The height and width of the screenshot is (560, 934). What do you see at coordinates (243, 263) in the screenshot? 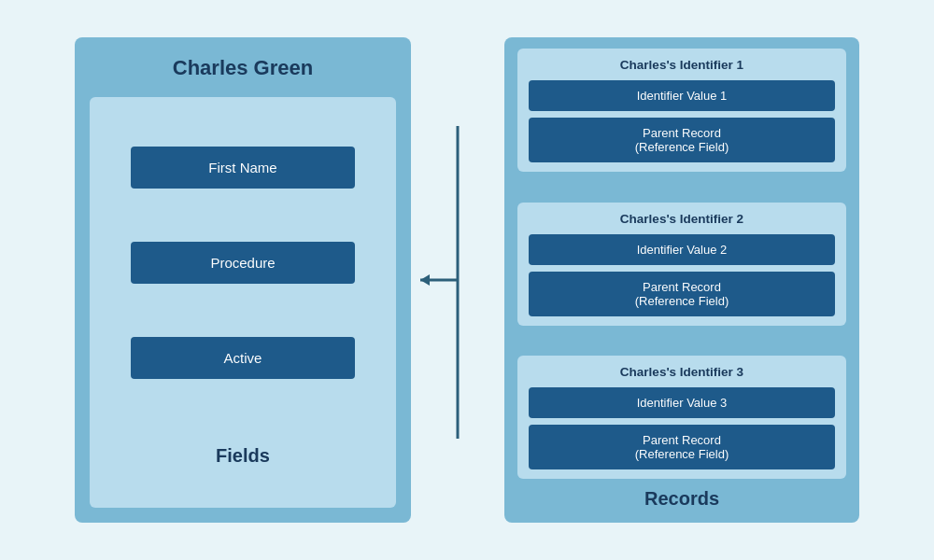
I see `procedure-field: Procedure` at bounding box center [243, 263].